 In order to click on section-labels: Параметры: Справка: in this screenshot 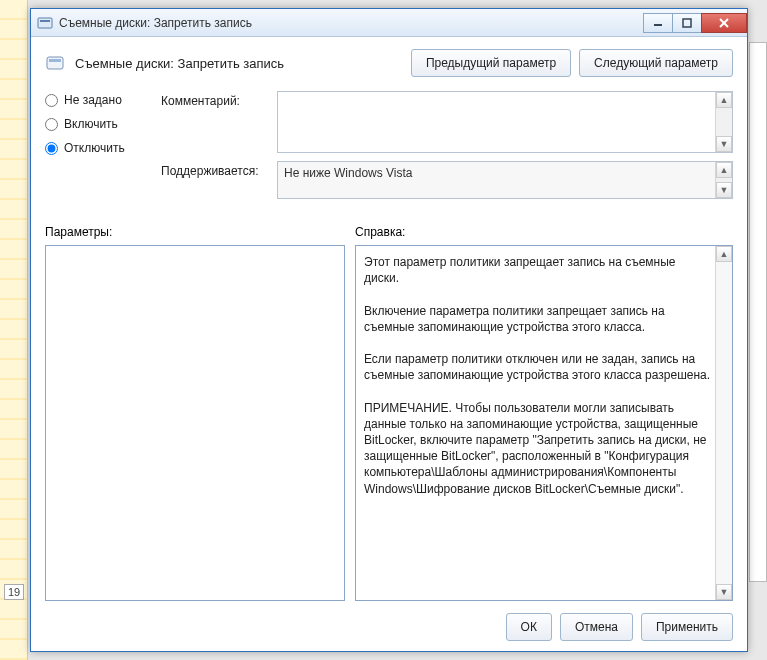, I will do `click(389, 232)`.